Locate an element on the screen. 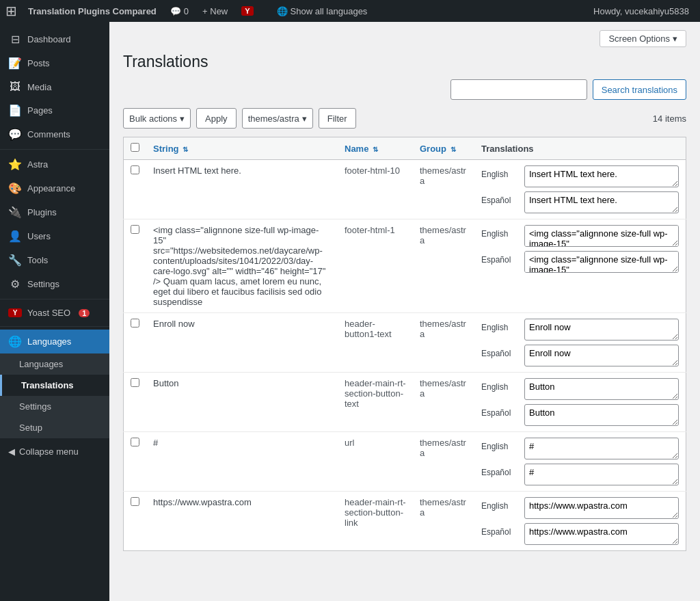 The width and height of the screenshot is (700, 601). filter-button: Filter is located at coordinates (338, 118).